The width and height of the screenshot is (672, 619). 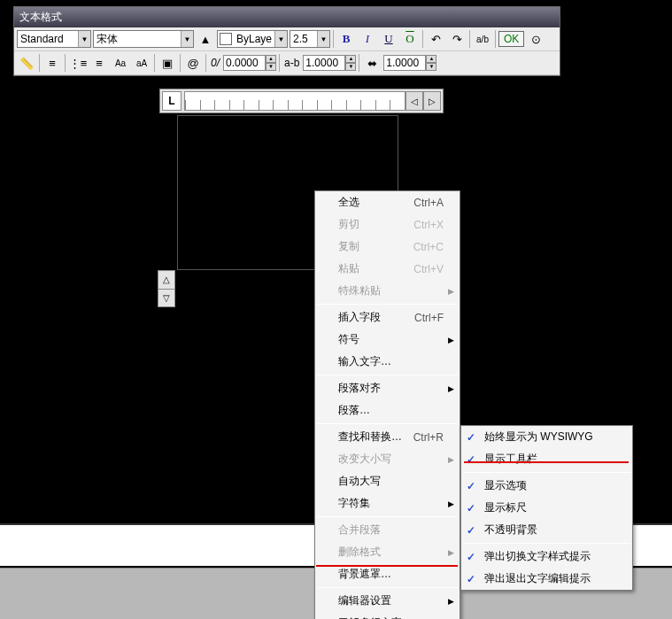 I want to click on layer-combo: ▼, so click(x=252, y=39).